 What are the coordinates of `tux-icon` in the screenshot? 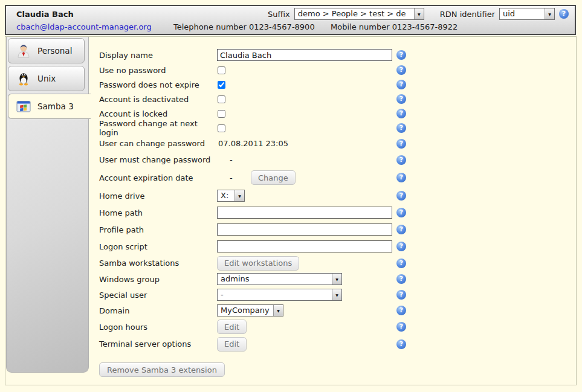 It's located at (24, 79).